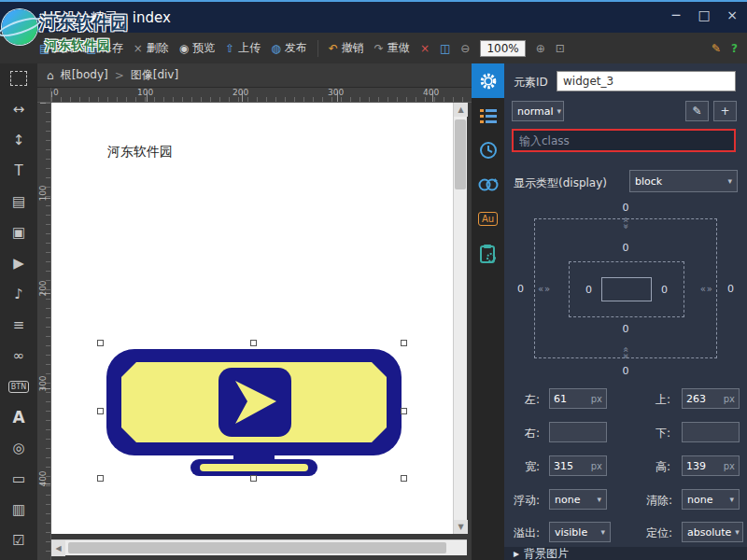 The image size is (747, 560). Describe the element at coordinates (403, 343) in the screenshot. I see `selection-handle-ne` at that location.